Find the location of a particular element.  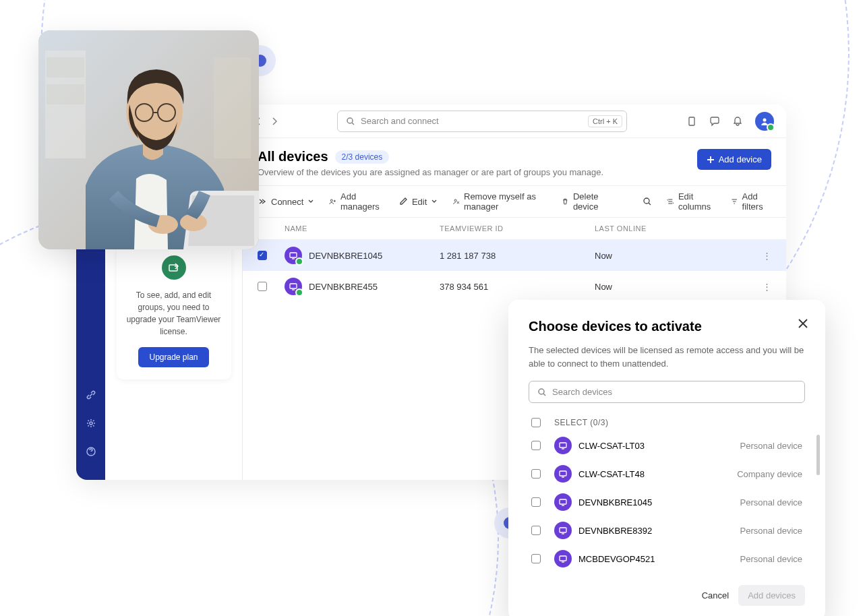

select-label: SELECT (0/3) is located at coordinates (581, 423).